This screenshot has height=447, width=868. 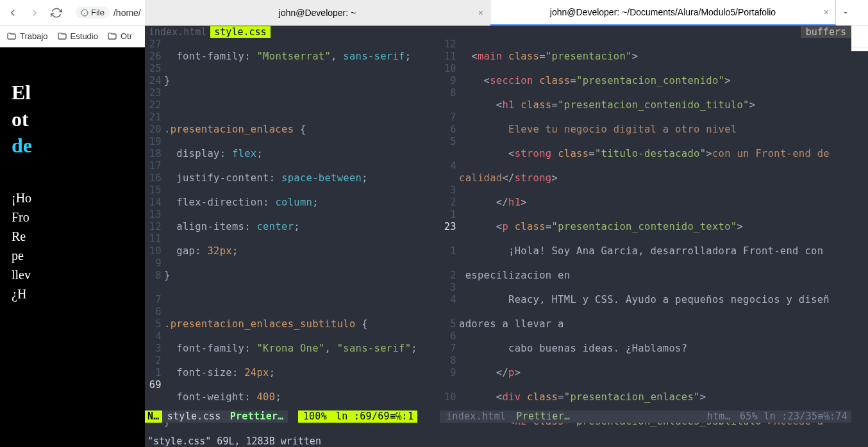 I want to click on terminal-tab-row: john@Developer: ~× john@Developer: ~/Doc…, so click(x=500, y=13).